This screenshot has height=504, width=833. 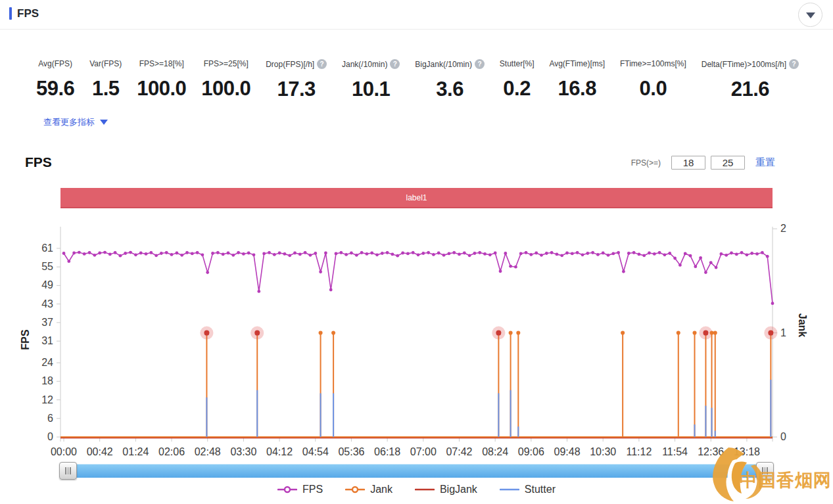 What do you see at coordinates (11, 13) in the screenshot?
I see `header-accent-bar` at bounding box center [11, 13].